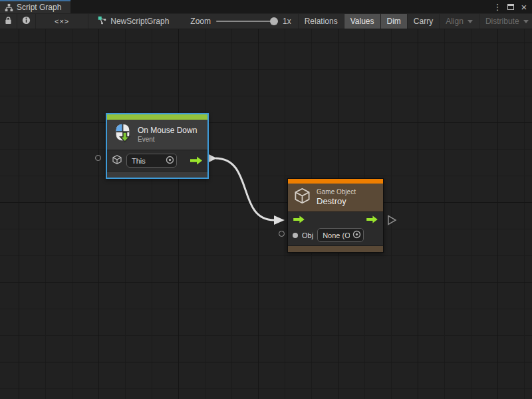 The width and height of the screenshot is (532, 399). I want to click on destroy-trigger-output-port, so click(372, 219).